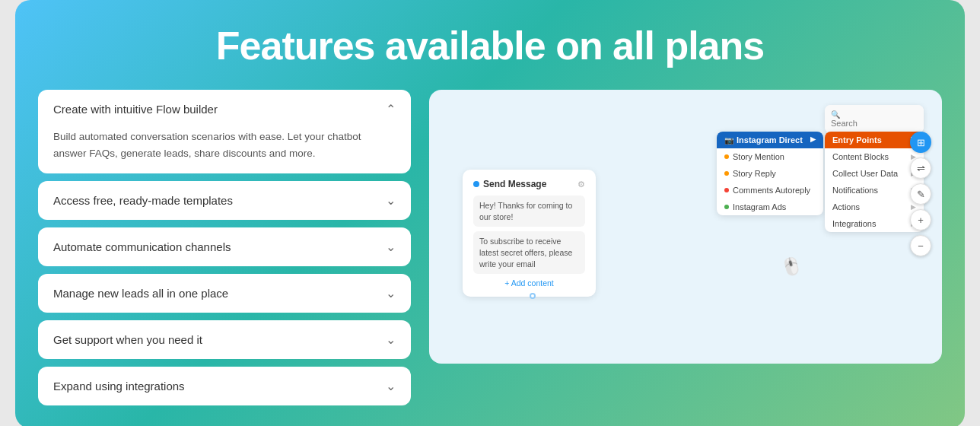 This screenshot has width=980, height=426. I want to click on search-box: 🔍, so click(874, 119).